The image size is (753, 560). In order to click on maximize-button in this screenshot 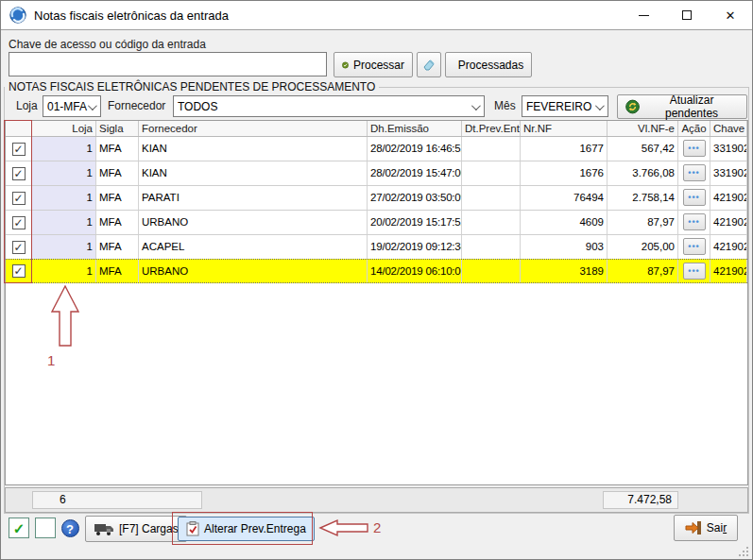, I will do `click(687, 15)`.